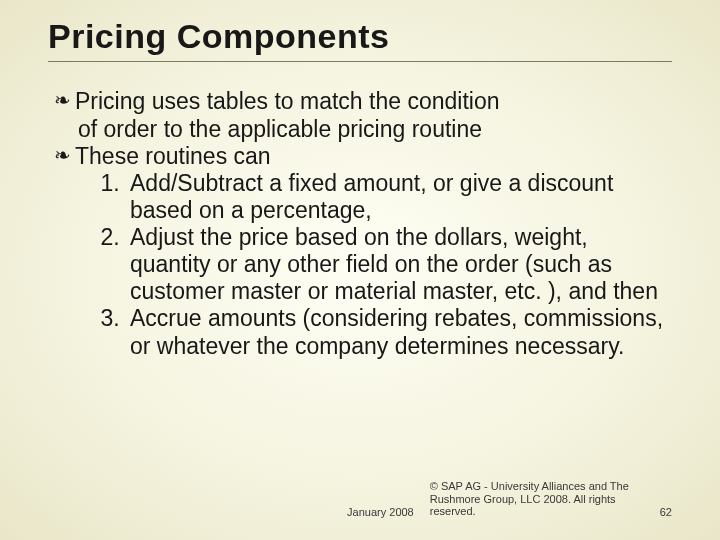 This screenshot has width=720, height=540. Describe the element at coordinates (380, 512) in the screenshot. I see `footer-date: January 2008` at that location.